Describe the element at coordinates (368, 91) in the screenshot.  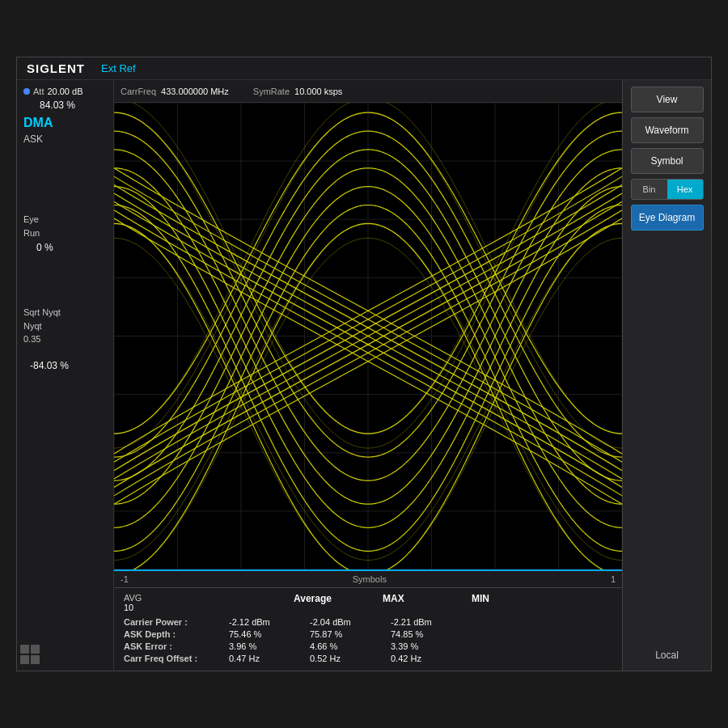
I see `measurement-header: CarrFreq 433.000000 MHz SymRate 10.000 k…` at that location.